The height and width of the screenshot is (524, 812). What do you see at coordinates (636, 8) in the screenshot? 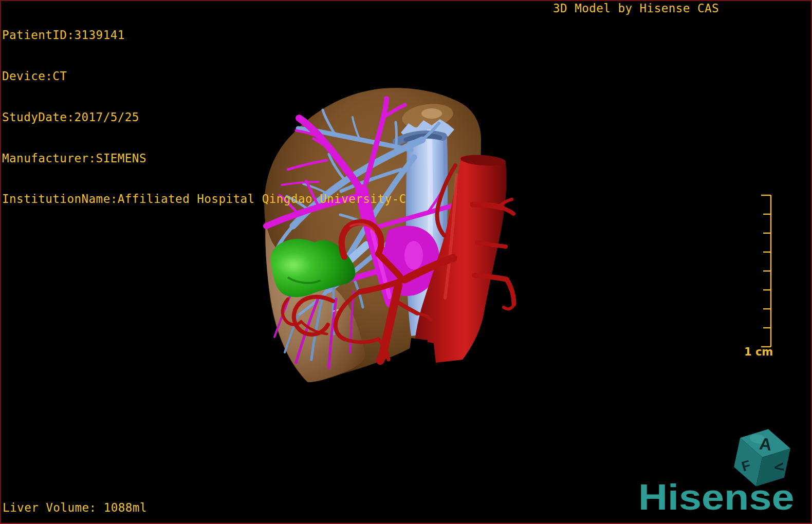
I see `watermark-text: 3D Model by Hisense CAS` at bounding box center [636, 8].